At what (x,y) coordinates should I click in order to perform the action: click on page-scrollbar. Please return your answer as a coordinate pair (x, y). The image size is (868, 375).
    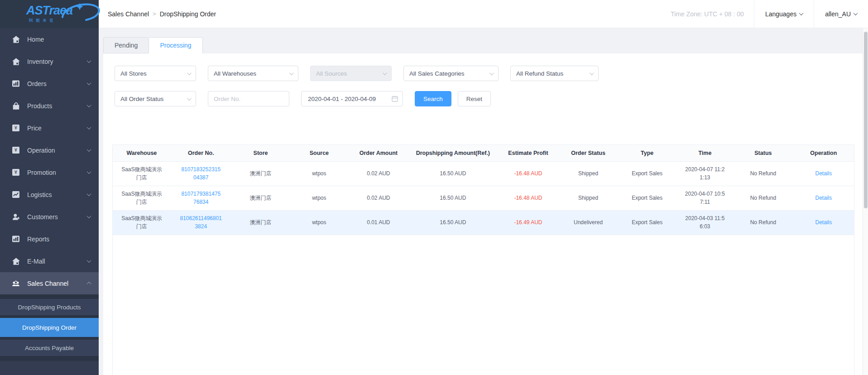
    Looking at the image, I should click on (865, 202).